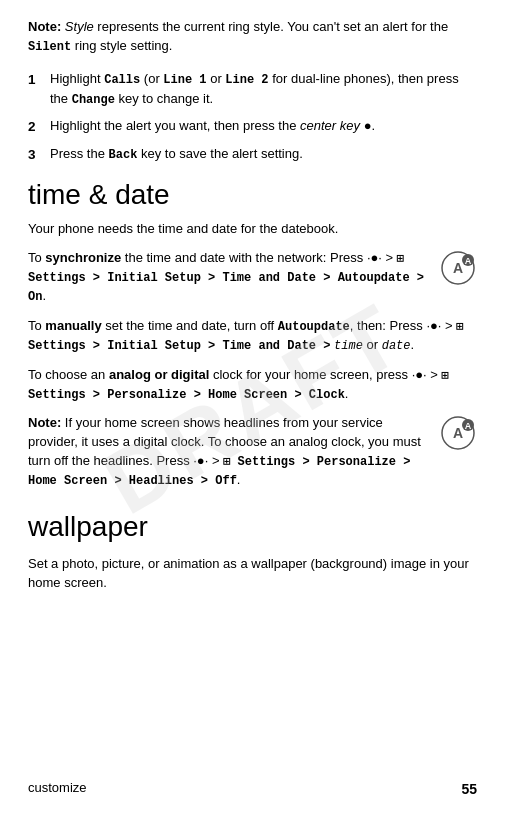  I want to click on step-text-2: Highlight the alert you want, then press…, so click(264, 126).